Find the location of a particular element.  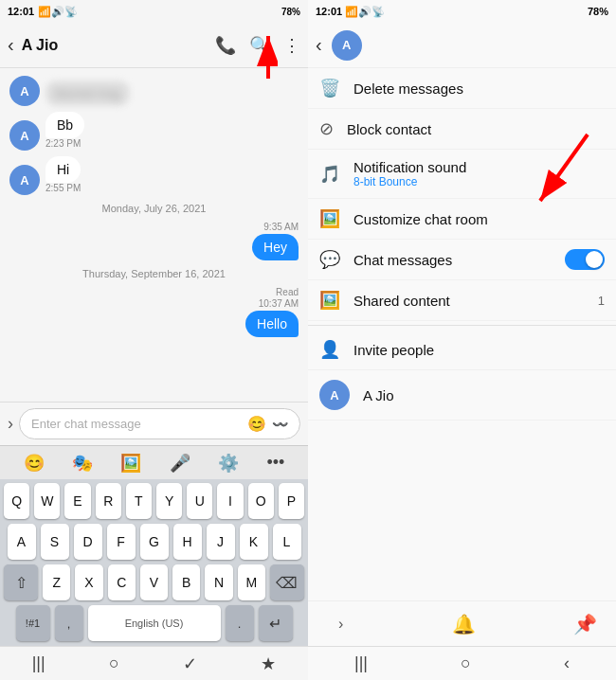

key-r: R is located at coordinates (108, 501).